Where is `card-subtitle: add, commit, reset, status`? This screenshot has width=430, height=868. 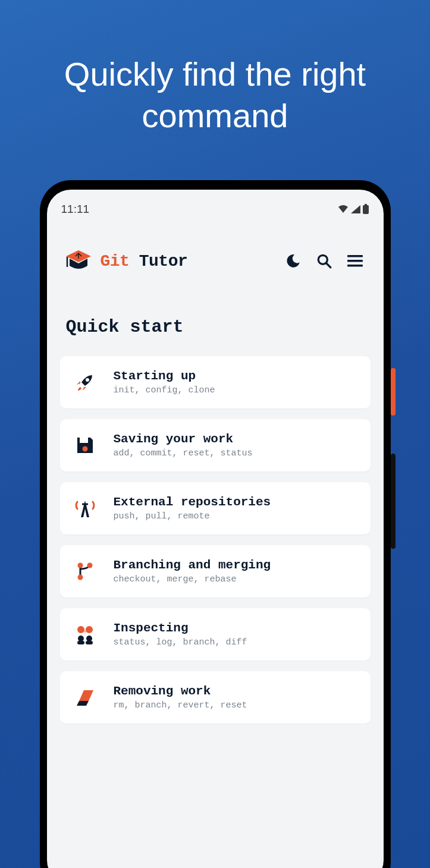 card-subtitle: add, commit, reset, status is located at coordinates (183, 453).